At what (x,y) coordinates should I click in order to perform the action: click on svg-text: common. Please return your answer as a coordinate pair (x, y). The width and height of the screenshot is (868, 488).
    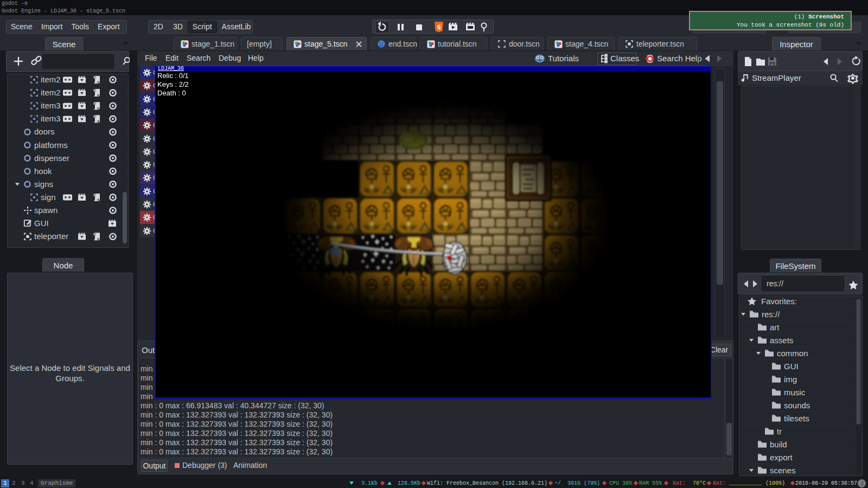
    Looking at the image, I should click on (793, 354).